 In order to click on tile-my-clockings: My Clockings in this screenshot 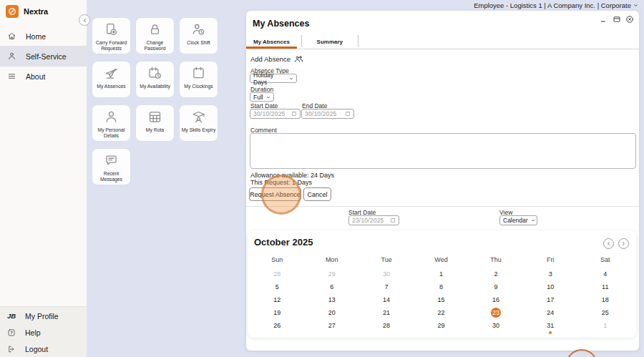, I will do `click(199, 79)`.